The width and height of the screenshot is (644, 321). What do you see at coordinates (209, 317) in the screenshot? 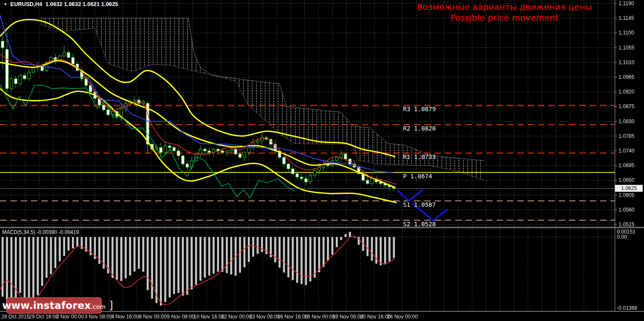
I see `svg-text: 10 Nov 16:00` at bounding box center [209, 317].